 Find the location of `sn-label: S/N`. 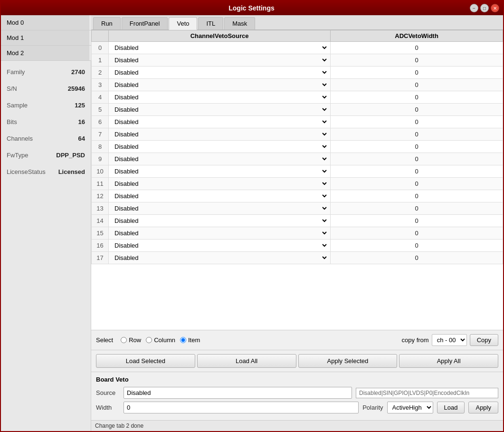

sn-label: S/N is located at coordinates (12, 88).